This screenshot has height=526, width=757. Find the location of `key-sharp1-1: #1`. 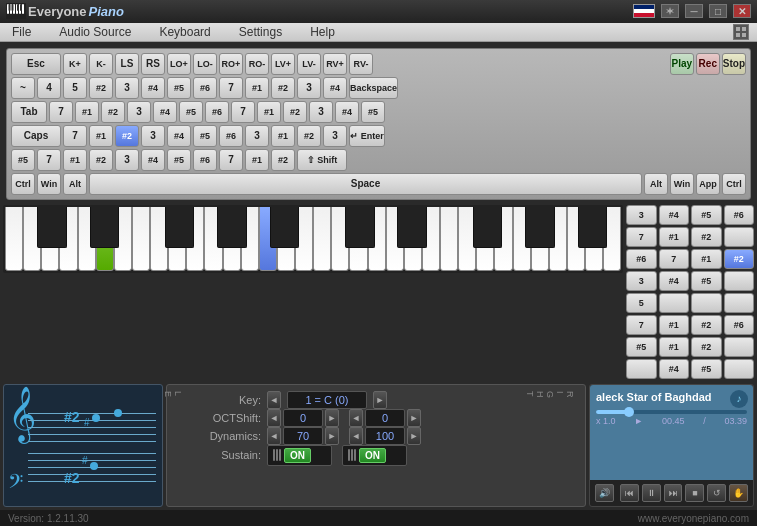

key-sharp1-1: #1 is located at coordinates (257, 88).